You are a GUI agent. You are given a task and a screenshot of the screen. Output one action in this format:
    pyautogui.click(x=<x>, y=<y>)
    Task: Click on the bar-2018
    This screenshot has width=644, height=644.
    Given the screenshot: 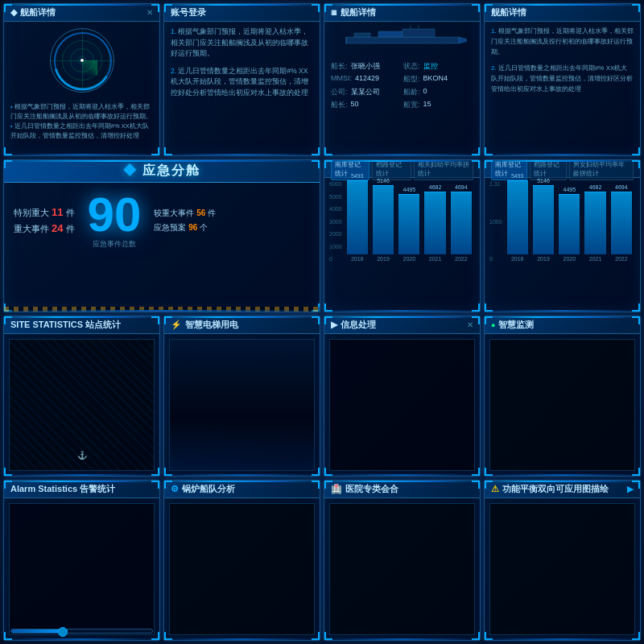 What is the action you would take?
    pyautogui.click(x=357, y=217)
    